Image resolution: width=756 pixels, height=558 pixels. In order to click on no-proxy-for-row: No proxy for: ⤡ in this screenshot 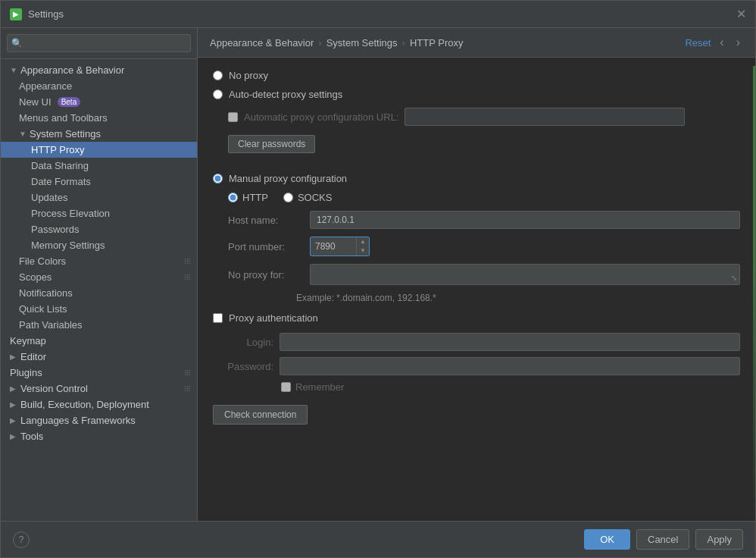, I will do `click(476, 274)`.